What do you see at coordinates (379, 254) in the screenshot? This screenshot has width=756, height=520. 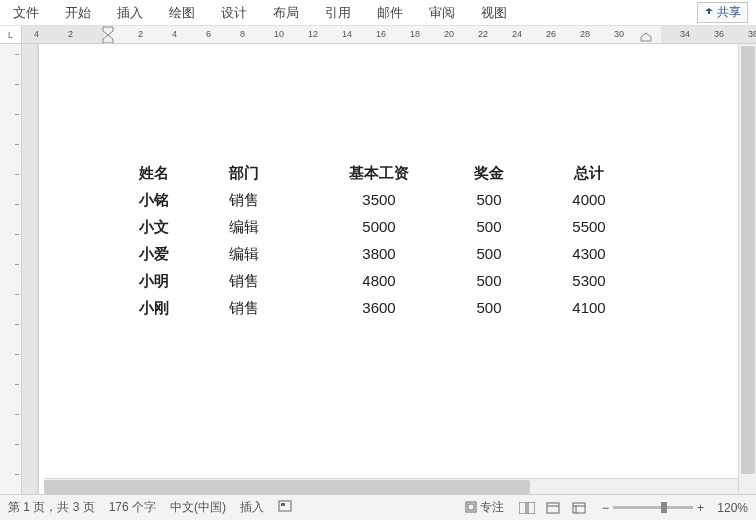 I see `cell-base: 3800` at bounding box center [379, 254].